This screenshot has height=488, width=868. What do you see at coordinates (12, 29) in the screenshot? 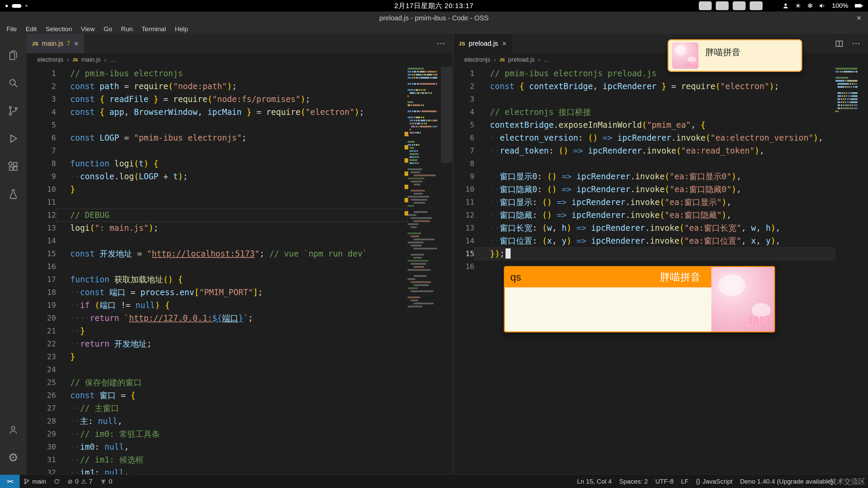
I see `menu-file: File` at bounding box center [12, 29].